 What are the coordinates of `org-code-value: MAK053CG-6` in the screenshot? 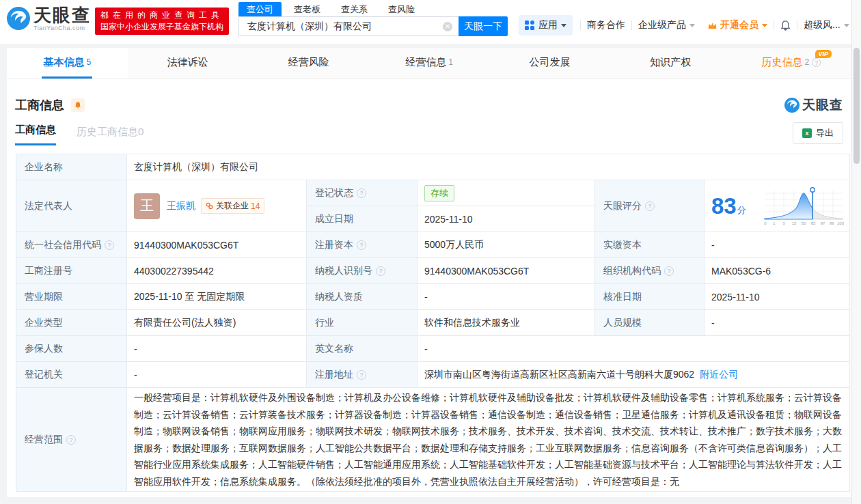 It's located at (778, 271).